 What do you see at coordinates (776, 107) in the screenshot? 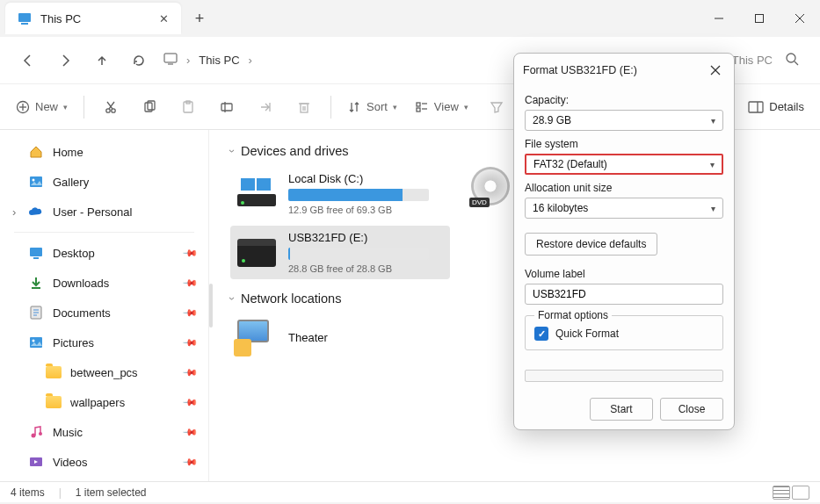
I see `details-pane-button: Details` at bounding box center [776, 107].